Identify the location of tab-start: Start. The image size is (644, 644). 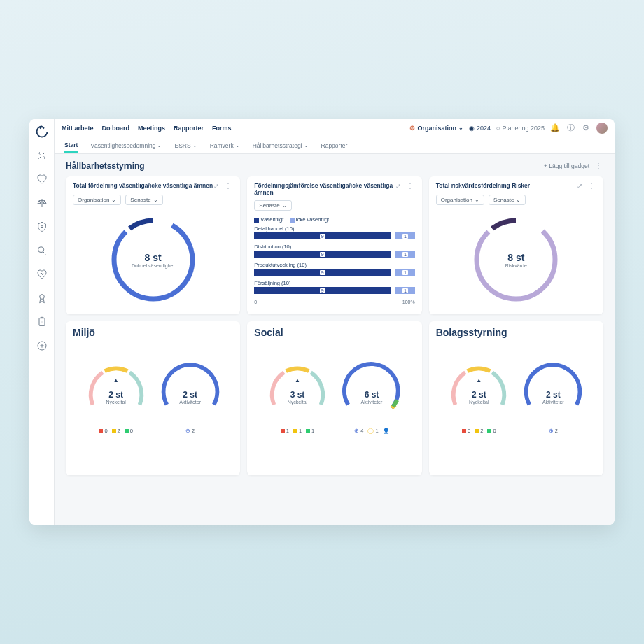
(71, 147).